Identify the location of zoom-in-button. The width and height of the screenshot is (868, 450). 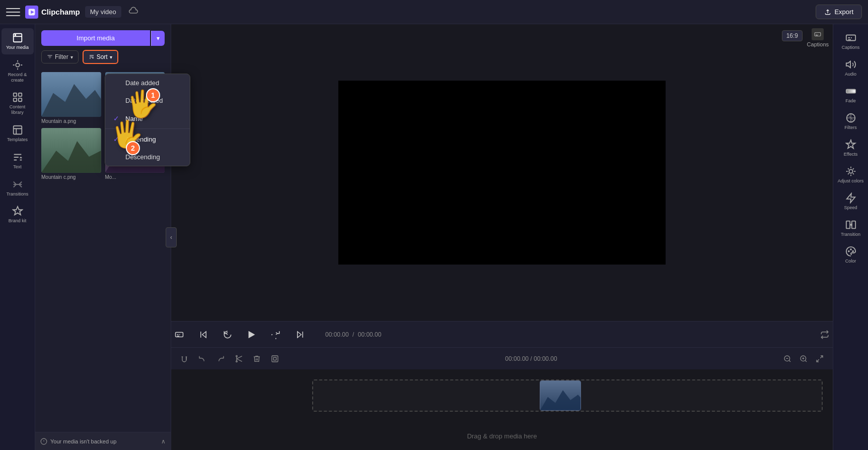
(804, 359).